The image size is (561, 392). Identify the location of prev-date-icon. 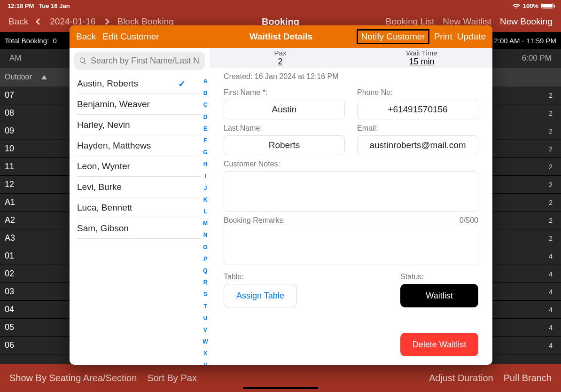
(39, 22).